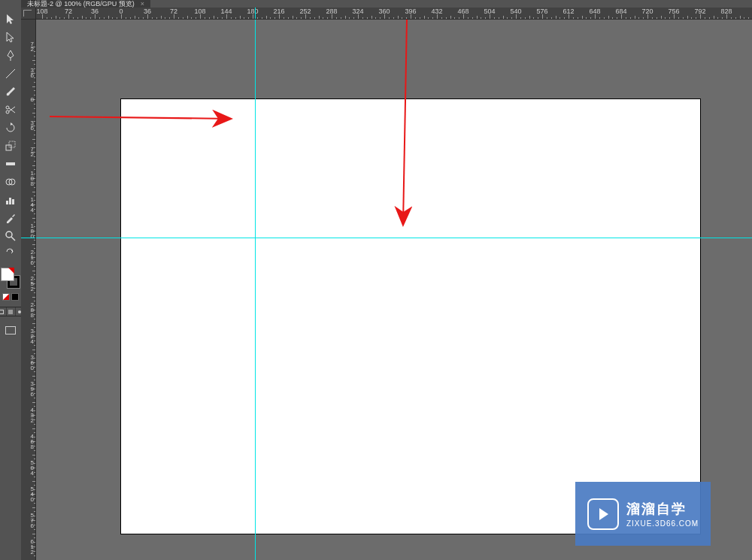 Image resolution: width=752 pixels, height=560 pixels. What do you see at coordinates (11, 236) in the screenshot?
I see `zoom-tool` at bounding box center [11, 236].